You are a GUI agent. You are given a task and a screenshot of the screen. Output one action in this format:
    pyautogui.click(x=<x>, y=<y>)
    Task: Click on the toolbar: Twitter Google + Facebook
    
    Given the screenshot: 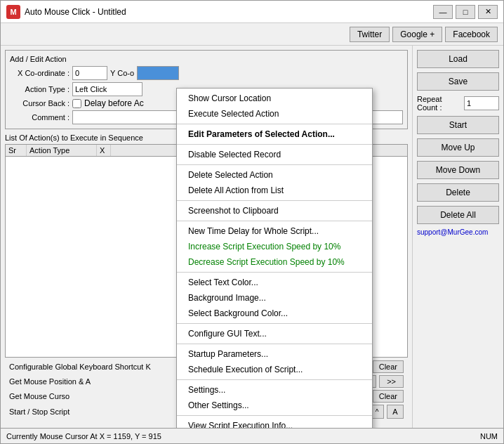 What is the action you would take?
    pyautogui.click(x=252, y=34)
    